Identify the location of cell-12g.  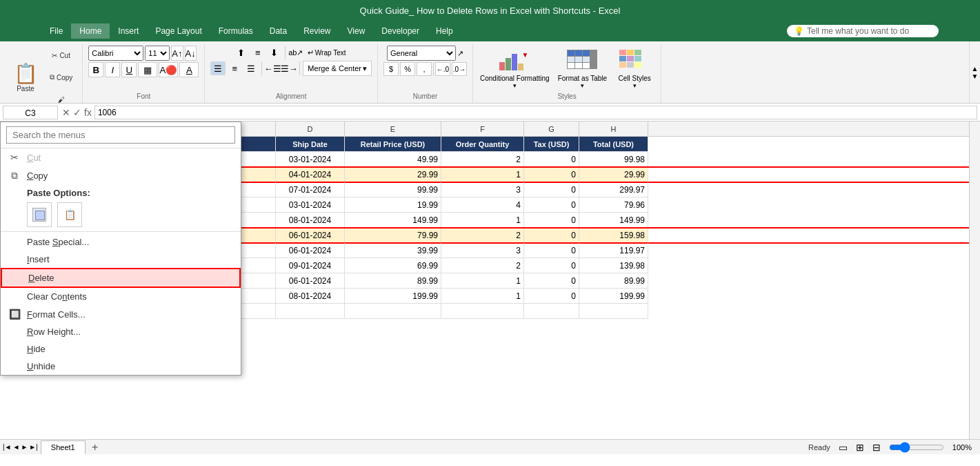
(552, 311).